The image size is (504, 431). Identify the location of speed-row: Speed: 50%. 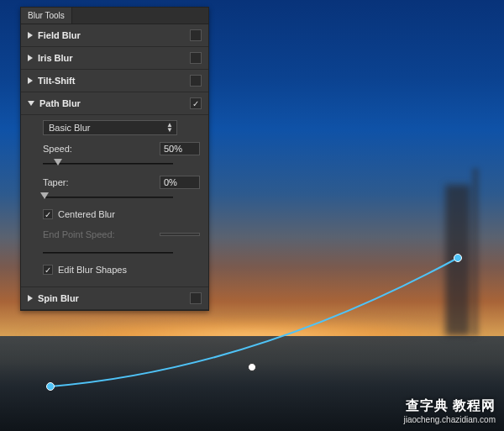
(121, 149).